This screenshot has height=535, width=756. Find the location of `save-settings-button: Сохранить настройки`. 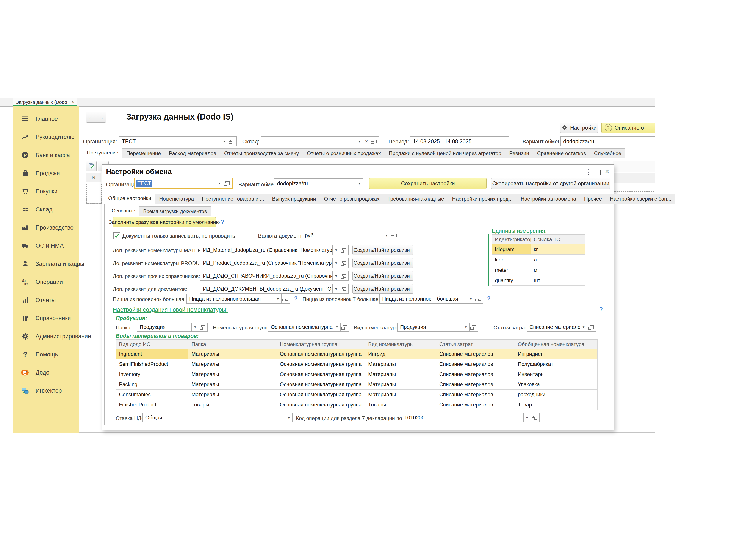

save-settings-button: Сохранить настройки is located at coordinates (428, 183).